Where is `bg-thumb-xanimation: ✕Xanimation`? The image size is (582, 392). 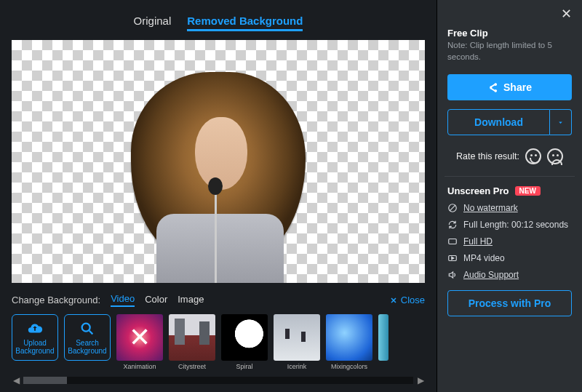
bg-thumb-xanimation: ✕Xanimation is located at coordinates (140, 342).